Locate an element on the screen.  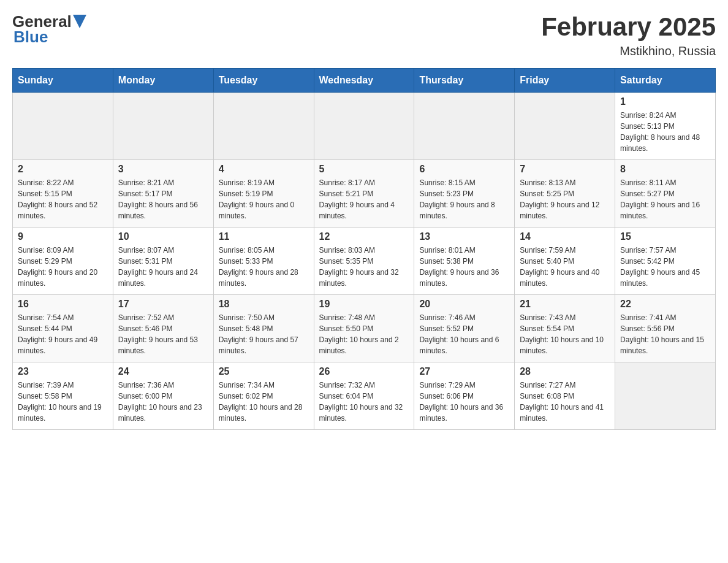
day-number: 7 is located at coordinates (565, 169).